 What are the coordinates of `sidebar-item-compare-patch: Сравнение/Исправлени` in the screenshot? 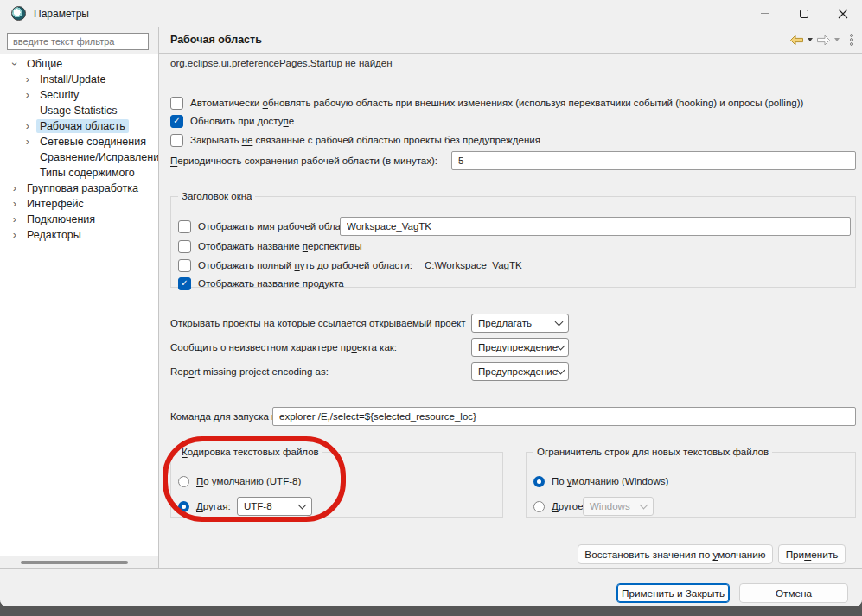 It's located at (80, 157).